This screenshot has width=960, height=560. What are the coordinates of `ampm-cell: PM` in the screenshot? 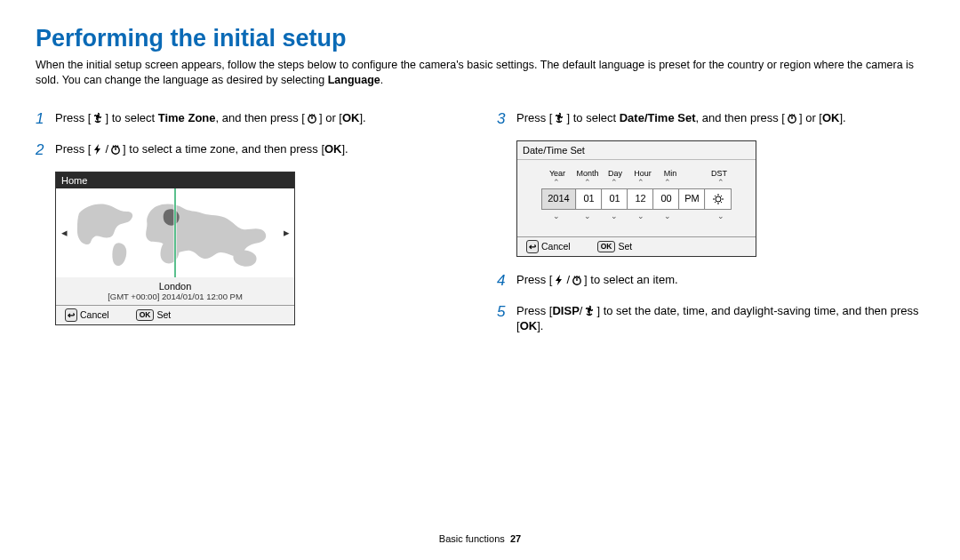 It's located at (692, 199).